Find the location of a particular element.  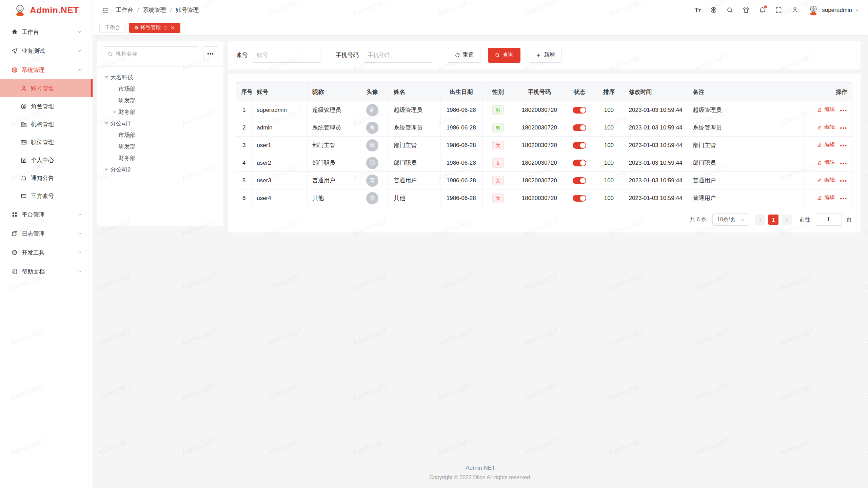

column-header-remark: 备注 is located at coordinates (747, 92).